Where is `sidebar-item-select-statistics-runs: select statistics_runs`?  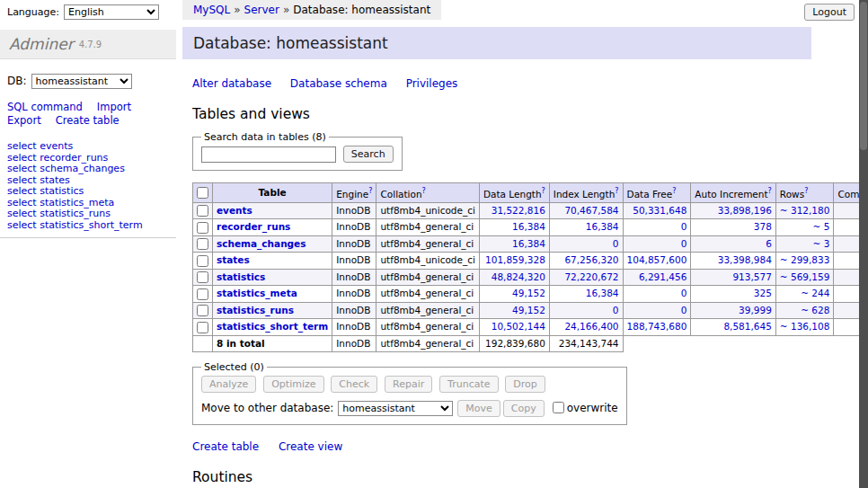
sidebar-item-select-statistics-runs: select statistics_runs is located at coordinates (92, 214).